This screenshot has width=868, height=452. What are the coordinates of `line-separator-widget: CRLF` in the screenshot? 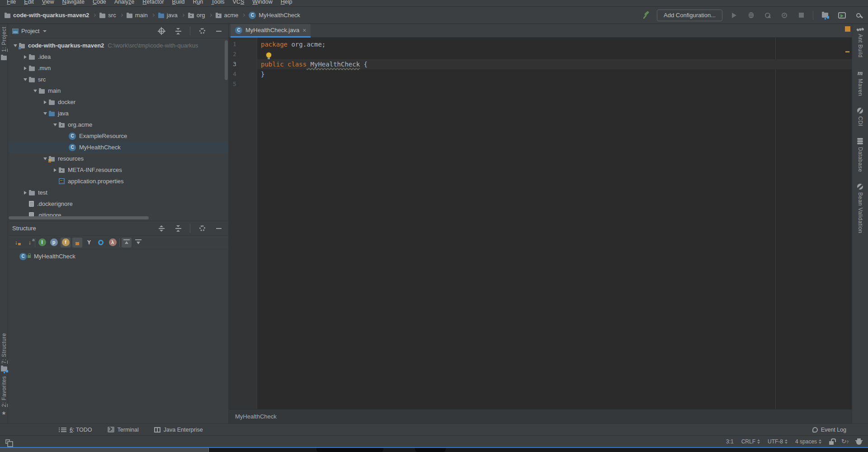 It's located at (750, 442).